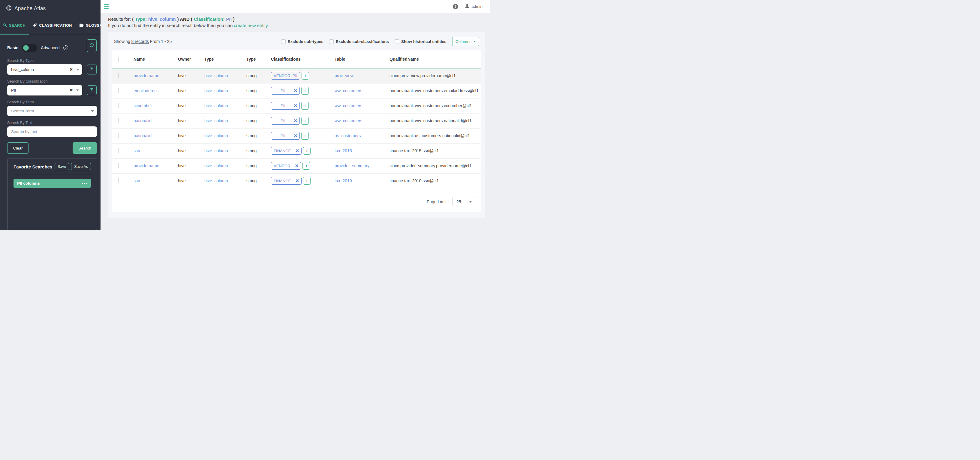 This screenshot has width=980, height=460. What do you see at coordinates (18, 148) in the screenshot?
I see `clear-button: Clear` at bounding box center [18, 148].